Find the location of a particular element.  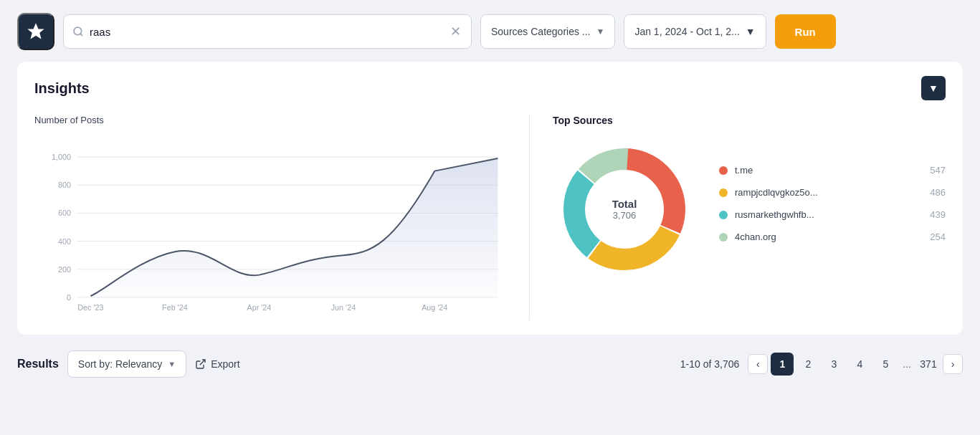

export-icon is located at coordinates (201, 364).